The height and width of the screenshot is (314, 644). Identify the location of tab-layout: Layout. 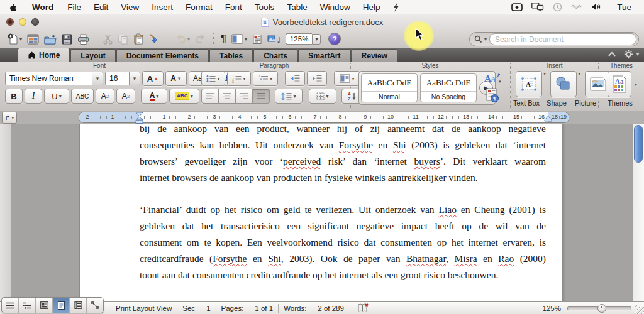
(93, 55).